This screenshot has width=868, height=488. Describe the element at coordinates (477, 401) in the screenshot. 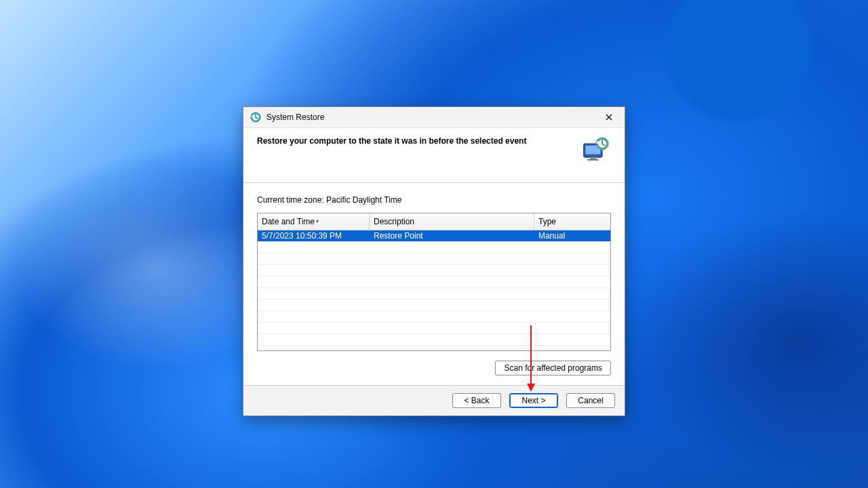

I see `back-button: < Back` at that location.